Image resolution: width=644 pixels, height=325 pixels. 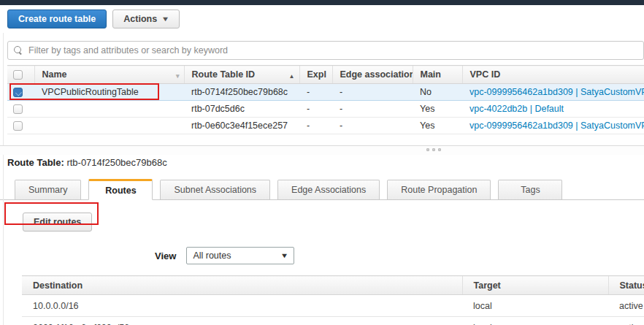 I want to click on table-header-row: Name Route Table ID Expl Edge associatio…, so click(x=326, y=74).